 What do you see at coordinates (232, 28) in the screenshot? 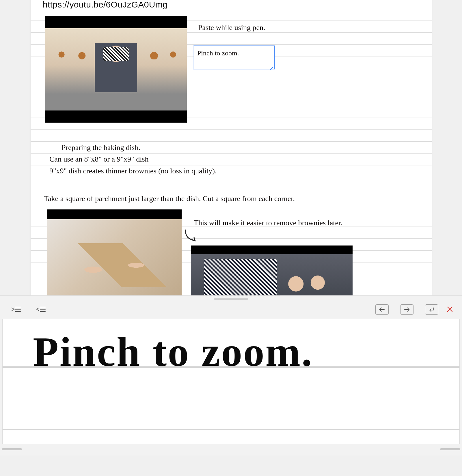
I see `note-paste-while-pen: Paste while using pen.` at bounding box center [232, 28].